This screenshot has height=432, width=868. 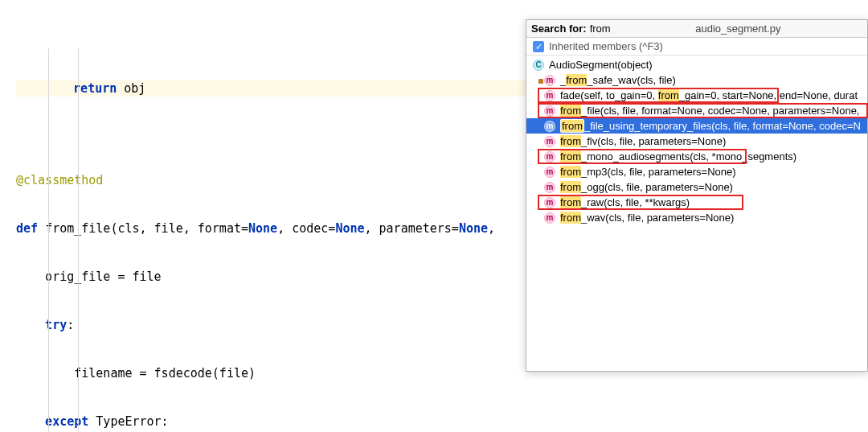 I want to click on code-line: except TypeError:, so click(x=442, y=422).